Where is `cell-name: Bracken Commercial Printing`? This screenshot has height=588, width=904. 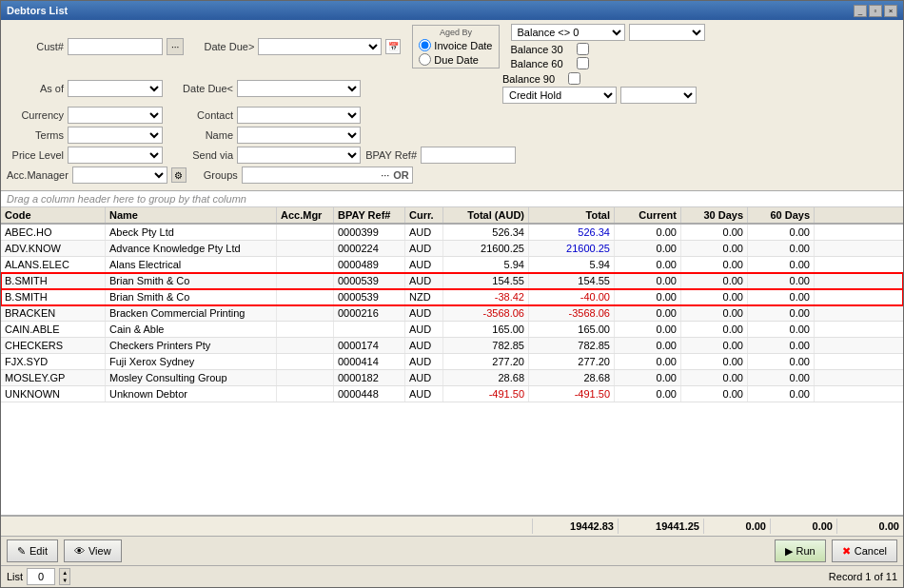 cell-name: Bracken Commercial Printing is located at coordinates (191, 313).